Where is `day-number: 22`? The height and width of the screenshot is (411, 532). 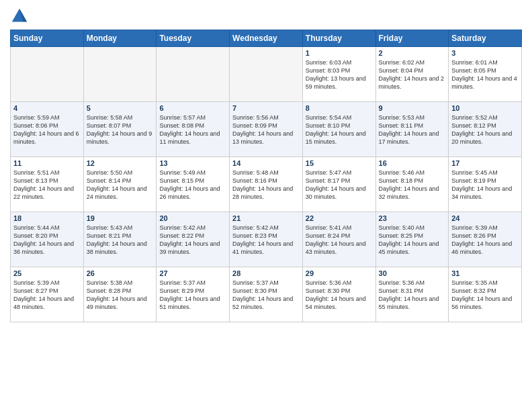 day-number: 22 is located at coordinates (339, 218).